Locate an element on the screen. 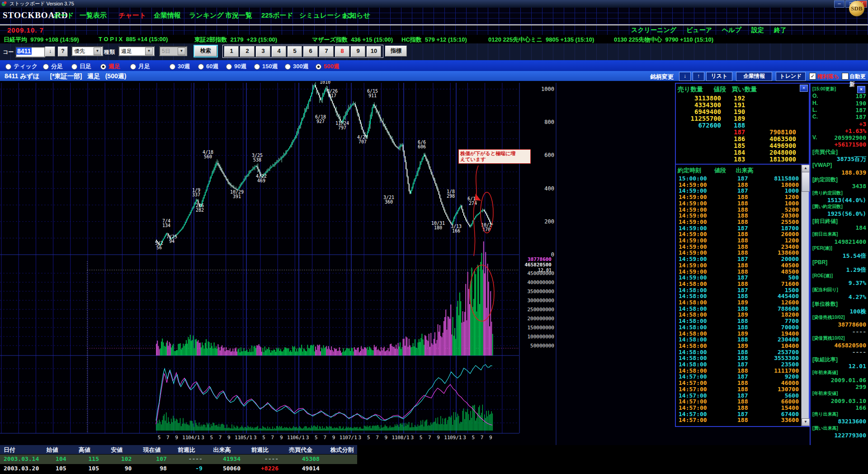 This screenshot has height=474, width=868. indicator-button: 指標 is located at coordinates (396, 51).